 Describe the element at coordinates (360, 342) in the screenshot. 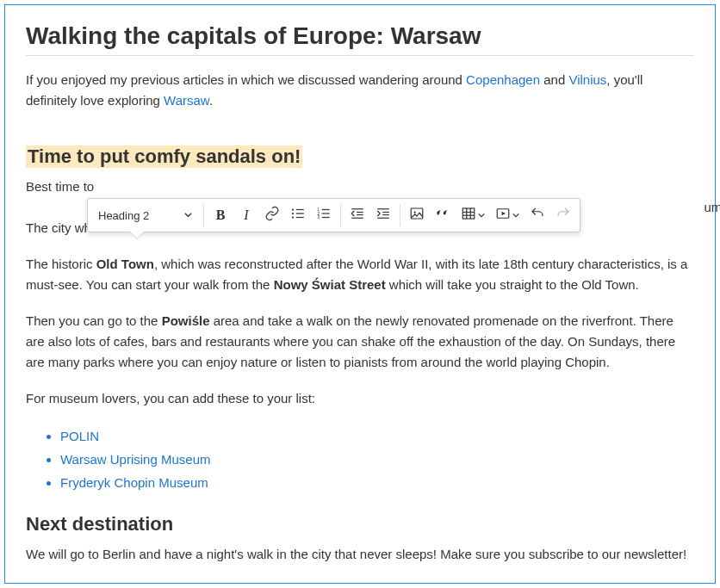

I see `powisle-paragraph: Then you can go to the Powiśle area and …` at that location.